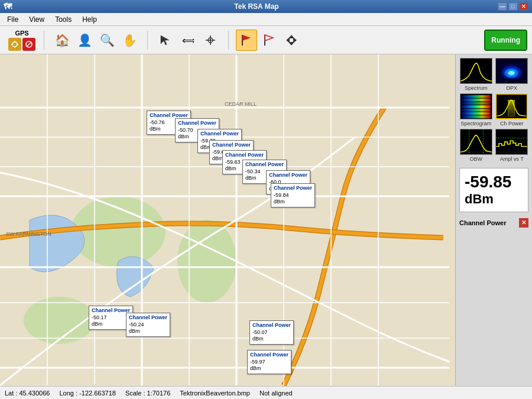 The image size is (532, 399). What do you see at coordinates (512, 106) in the screenshot?
I see `chpower-thumbnail` at bounding box center [512, 106].